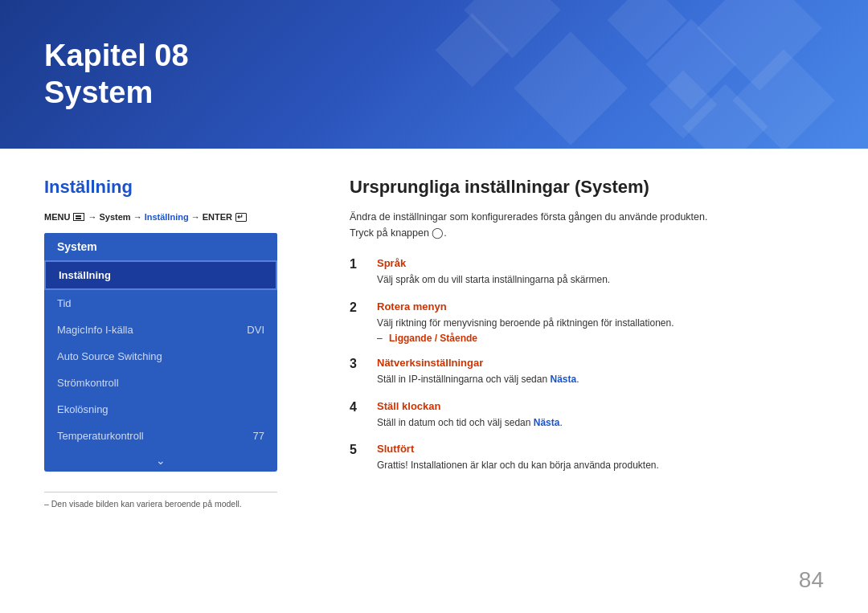  Describe the element at coordinates (600, 407) in the screenshot. I see `step-4-label: Ställ klockan` at that location.